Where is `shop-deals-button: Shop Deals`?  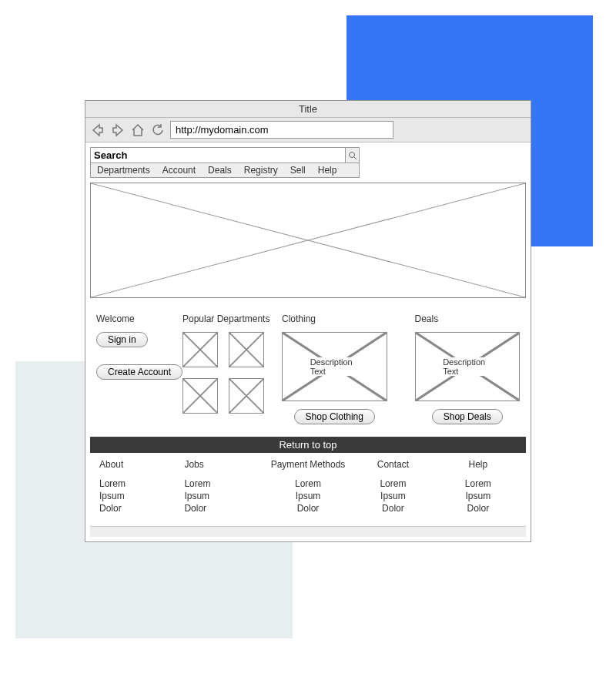
shop-deals-button: Shop Deals is located at coordinates (467, 417).